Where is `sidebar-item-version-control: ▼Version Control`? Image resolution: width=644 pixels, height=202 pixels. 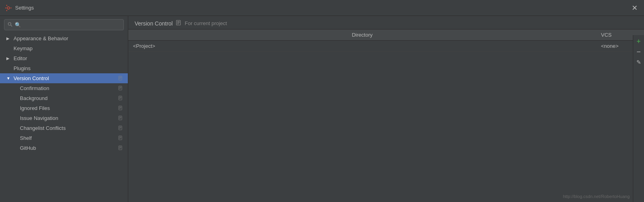 sidebar-item-version-control: ▼Version Control is located at coordinates (64, 78).